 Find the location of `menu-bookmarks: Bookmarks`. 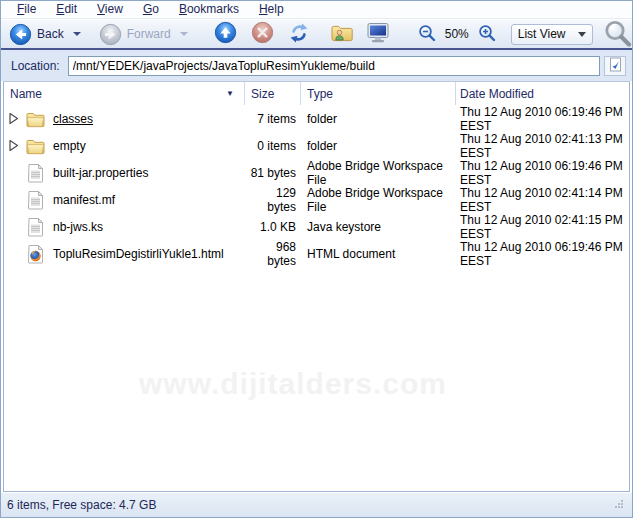

menu-bookmarks: Bookmarks is located at coordinates (209, 10).